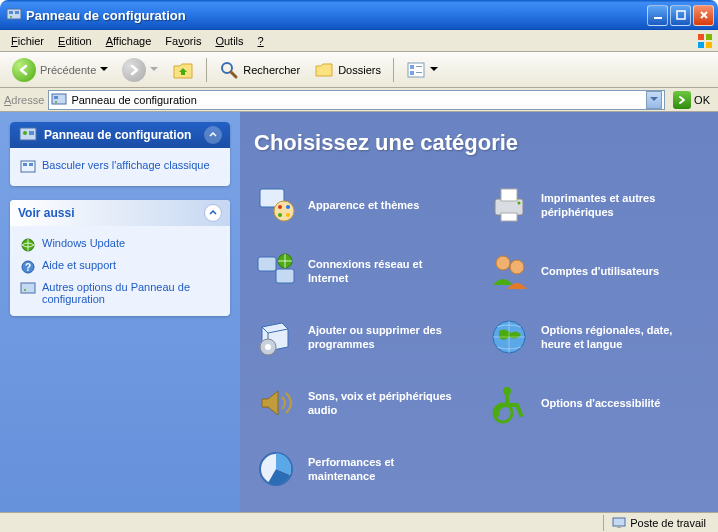  I want to click on category-label: Options d'accessibilité, so click(600, 403).